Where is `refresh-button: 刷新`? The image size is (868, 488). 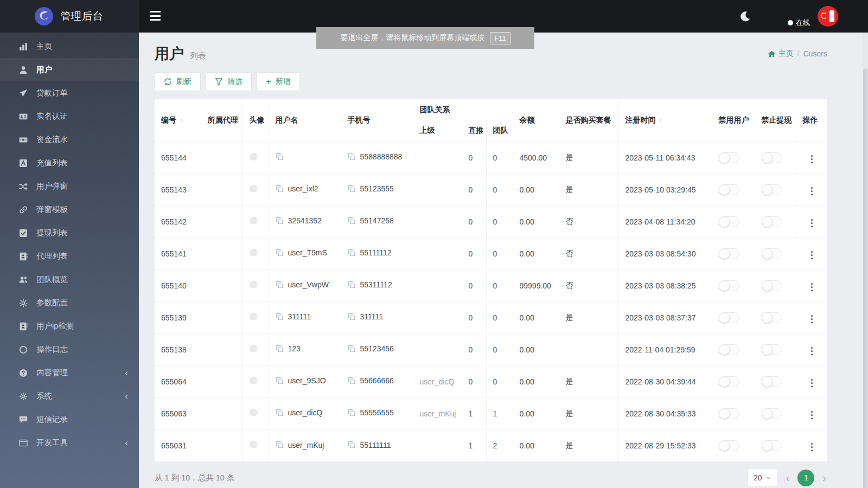
refresh-button: 刷新 is located at coordinates (178, 81).